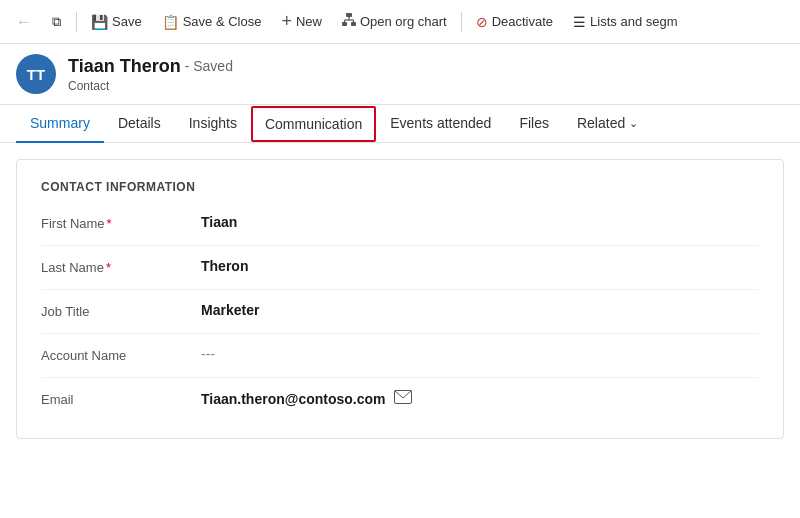 This screenshot has width=800, height=518. What do you see at coordinates (394, 22) in the screenshot?
I see `org-chart-button: Open org chart` at bounding box center [394, 22].